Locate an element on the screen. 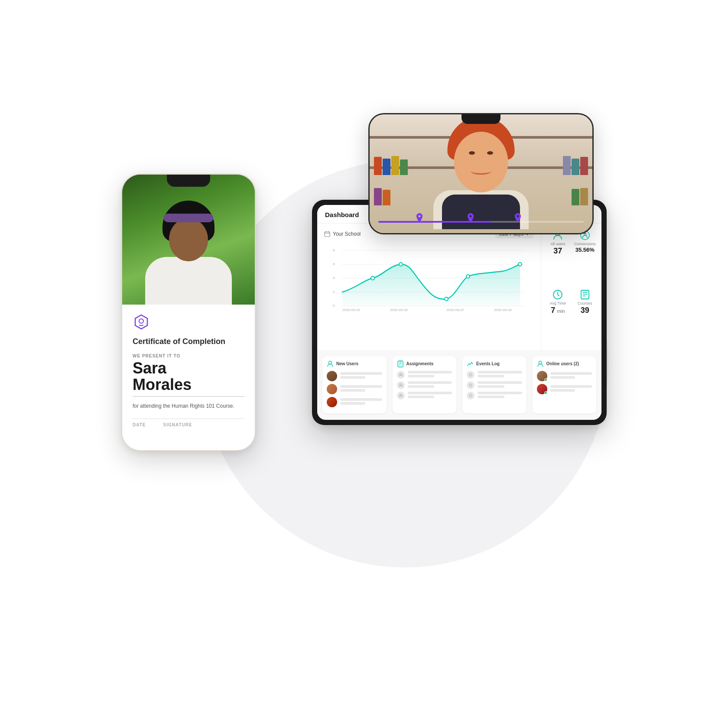 Image resolution: width=728 pixels, height=711 pixels. online-users-card-icon is located at coordinates (540, 364).